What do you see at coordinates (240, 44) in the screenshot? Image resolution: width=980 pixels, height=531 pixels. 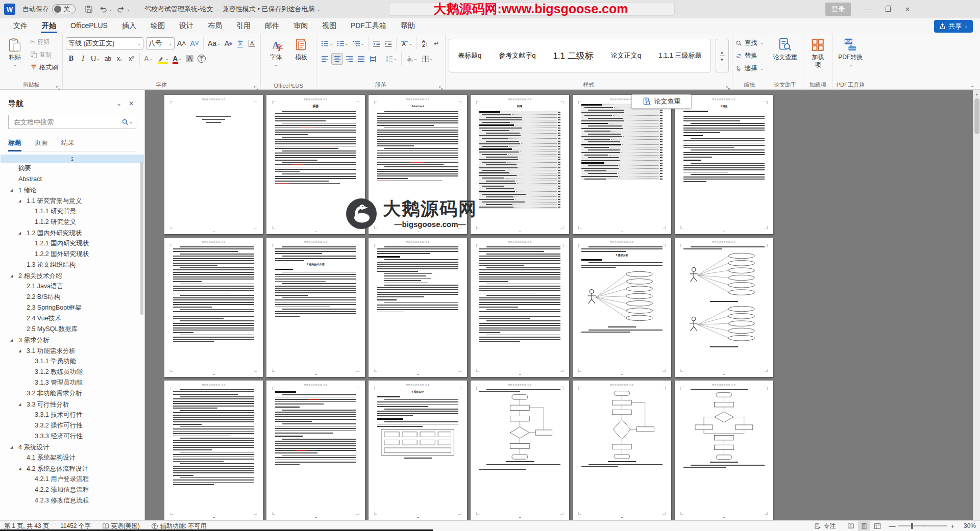 I see `phonetic-guide-button: 文` at bounding box center [240, 44].